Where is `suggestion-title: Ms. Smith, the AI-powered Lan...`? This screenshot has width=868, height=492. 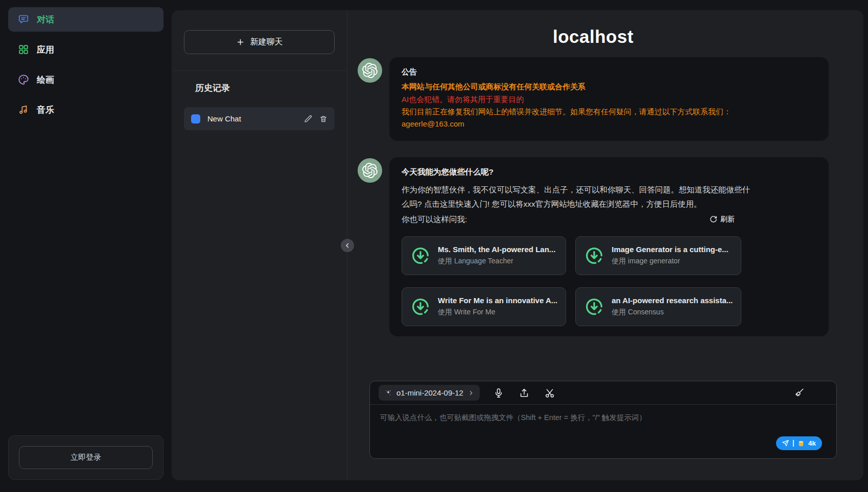
suggestion-title: Ms. Smith, the AI-powered Lan... is located at coordinates (497, 249).